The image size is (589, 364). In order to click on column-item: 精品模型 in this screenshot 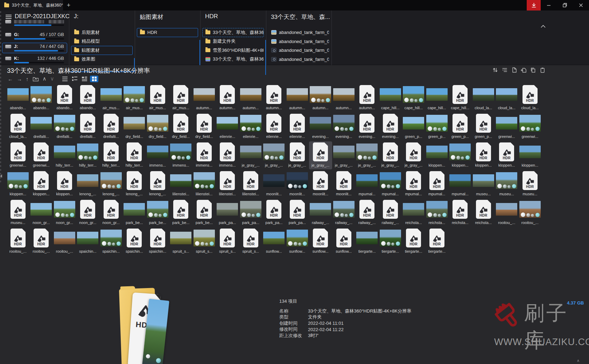, I will do `click(102, 42)`.